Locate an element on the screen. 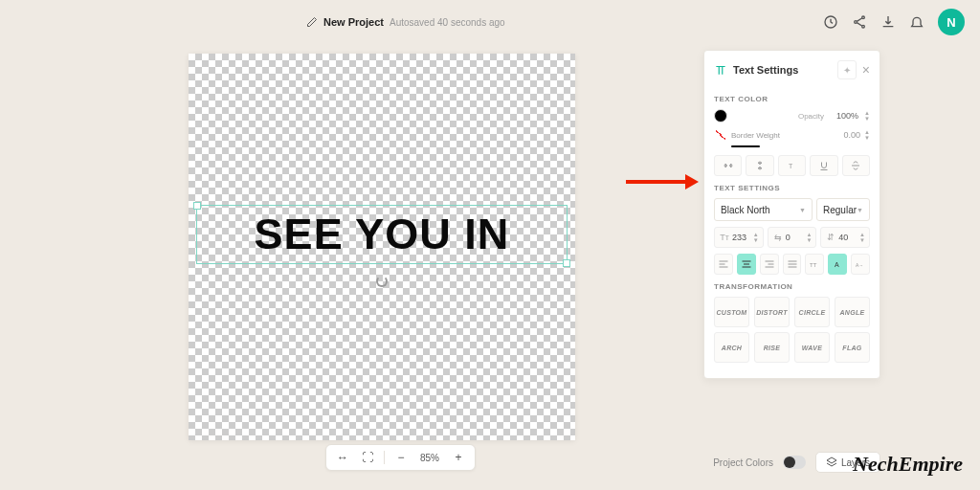 This screenshot has width=980, height=490. close-icon: × is located at coordinates (866, 70).